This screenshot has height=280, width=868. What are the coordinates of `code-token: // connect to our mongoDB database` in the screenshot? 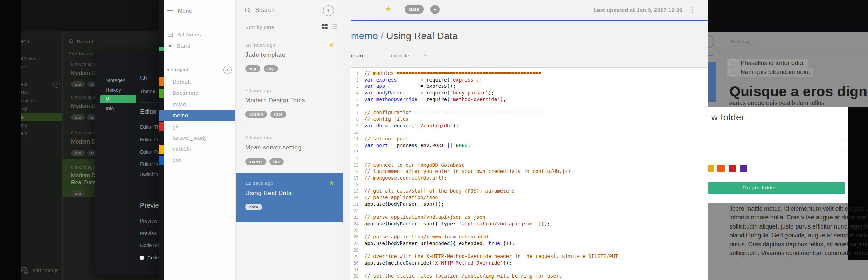 It's located at (414, 165).